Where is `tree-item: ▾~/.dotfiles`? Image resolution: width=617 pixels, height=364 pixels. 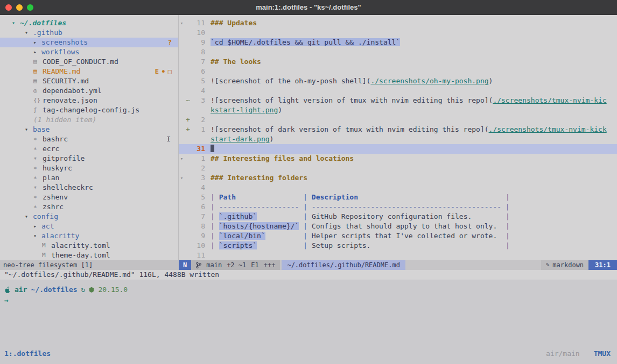
tree-item: ▾~/.dotfiles is located at coordinates (89, 23).